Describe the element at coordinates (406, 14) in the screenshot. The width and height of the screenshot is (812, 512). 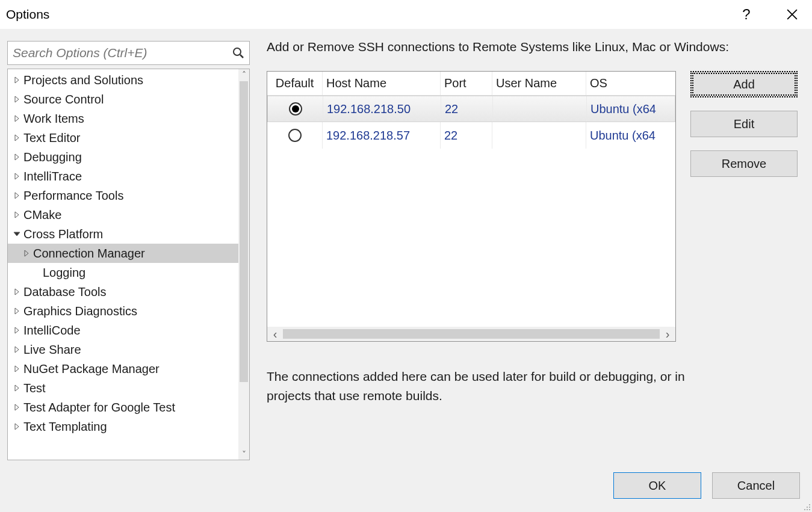
I see `titlebar: Options ?` at that location.